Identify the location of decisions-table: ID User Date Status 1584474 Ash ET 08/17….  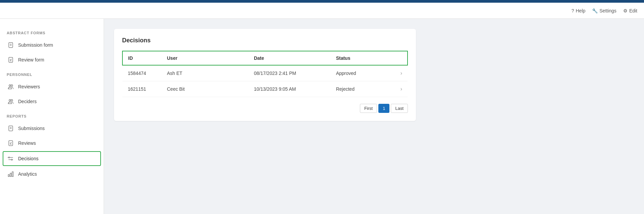
(265, 74).